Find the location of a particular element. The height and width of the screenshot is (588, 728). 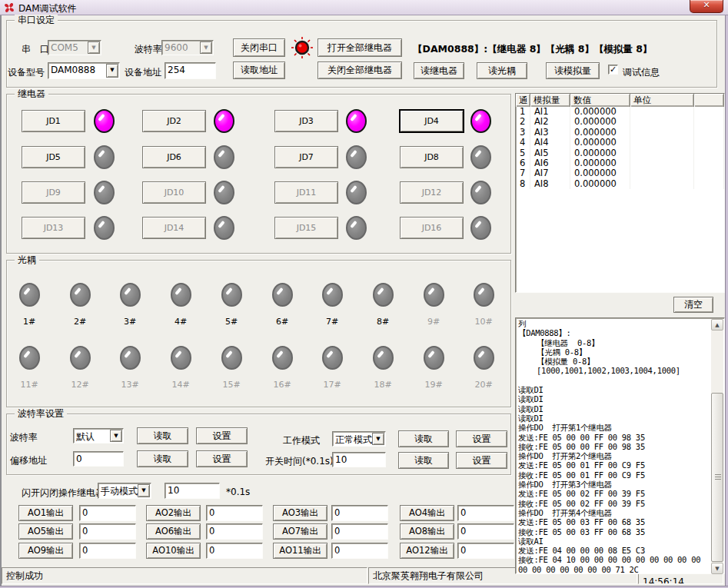

relay-indicator-jd9-icon is located at coordinates (105, 192).